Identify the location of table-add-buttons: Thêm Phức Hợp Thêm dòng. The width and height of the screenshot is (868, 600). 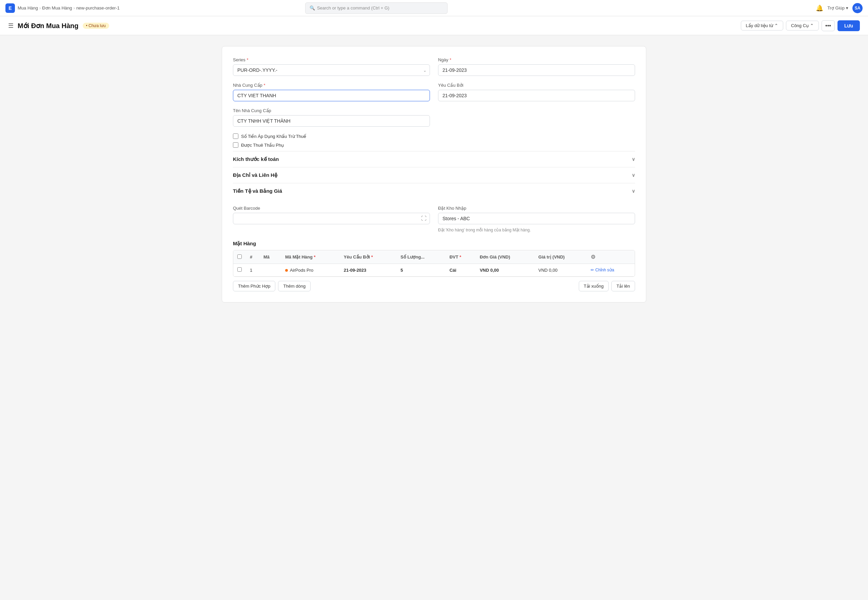
(272, 286).